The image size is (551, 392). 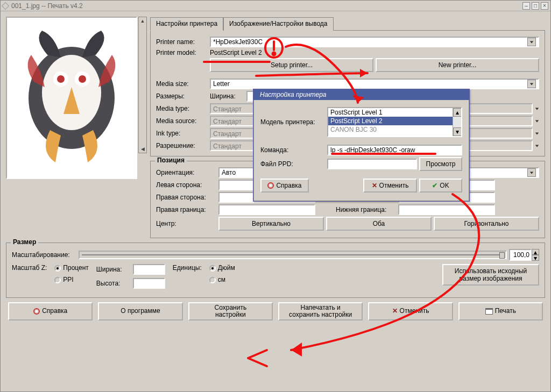 What do you see at coordinates (182, 133) in the screenshot?
I see `ink-type-label: Ink type:` at bounding box center [182, 133].